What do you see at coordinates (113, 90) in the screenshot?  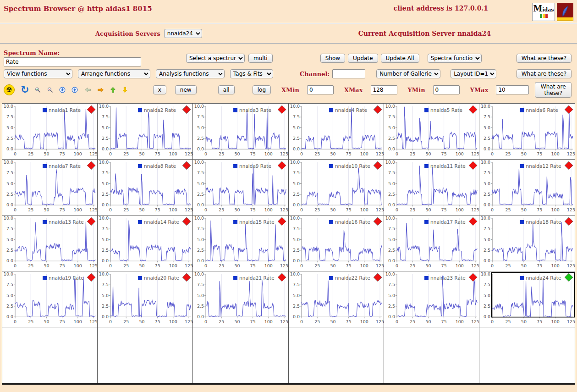 I see `pan-up-icon` at bounding box center [113, 90].